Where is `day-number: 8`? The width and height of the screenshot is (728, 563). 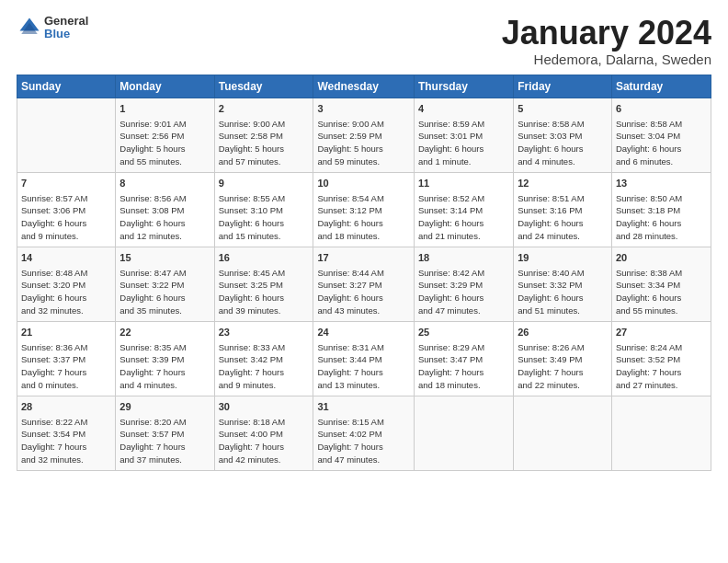
day-number: 8 is located at coordinates (165, 184).